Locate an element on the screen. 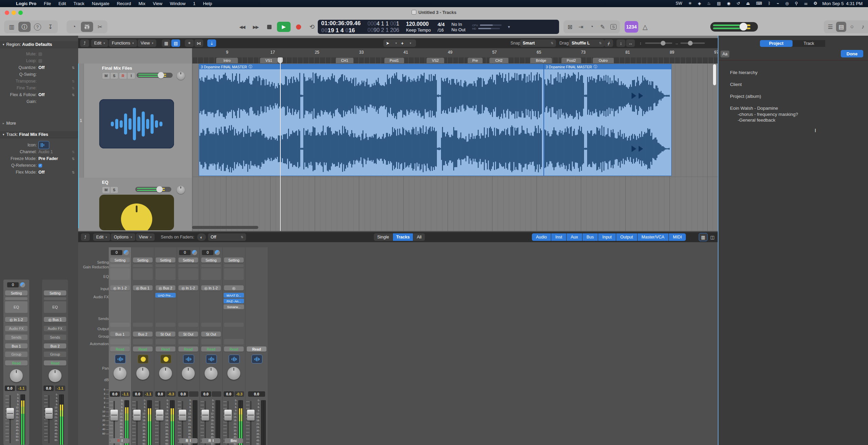 This screenshot has width=868, height=445. mixer-mode-all: All is located at coordinates (419, 237).